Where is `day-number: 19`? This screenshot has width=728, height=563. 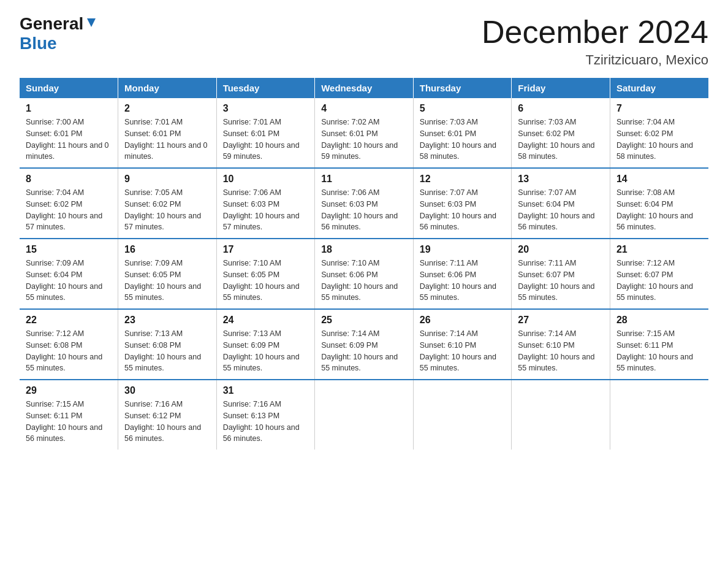 day-number: 19 is located at coordinates (463, 250).